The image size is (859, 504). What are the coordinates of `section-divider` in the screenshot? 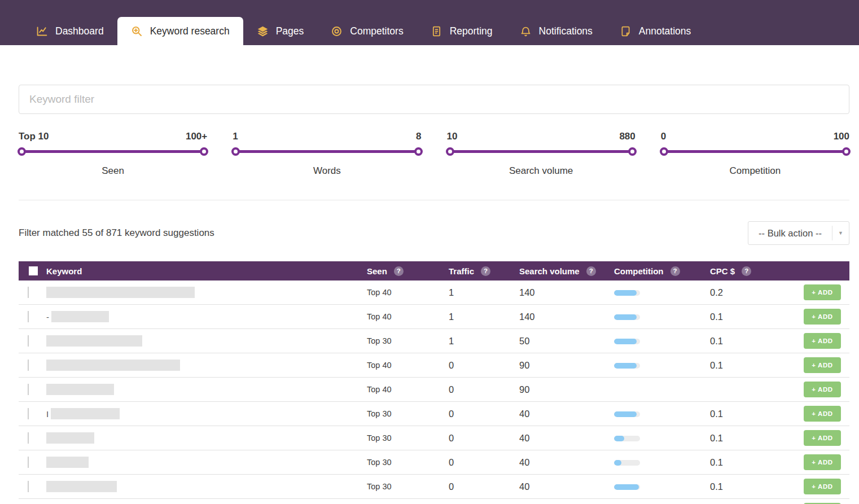 It's located at (434, 200).